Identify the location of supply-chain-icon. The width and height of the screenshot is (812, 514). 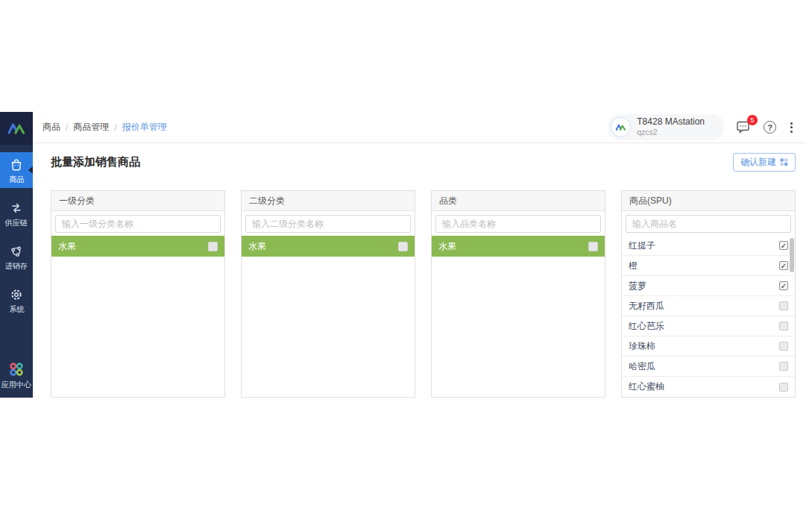
(16, 208).